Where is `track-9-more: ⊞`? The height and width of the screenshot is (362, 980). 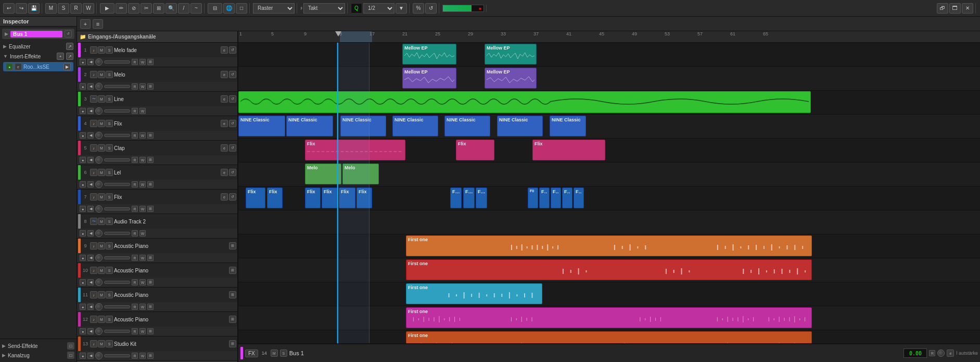
track-9-more: ⊞ is located at coordinates (150, 258).